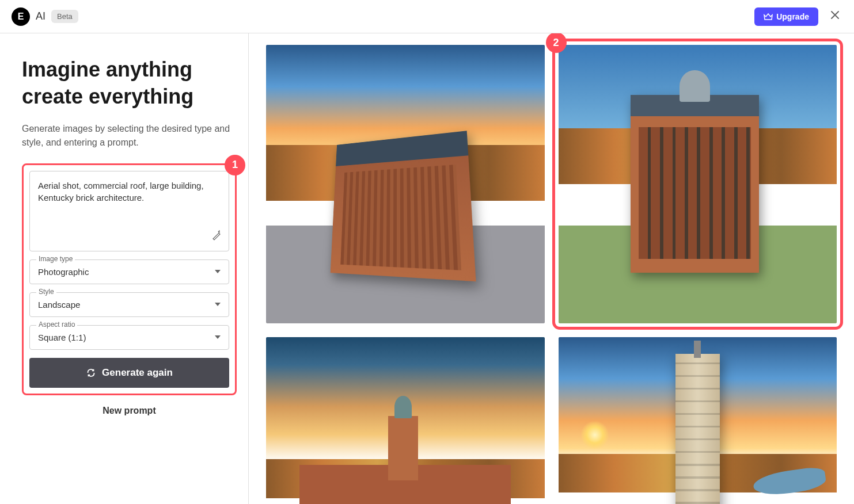  I want to click on prompt-text: Aerial shot, commercial roof, large buil…, so click(121, 192).